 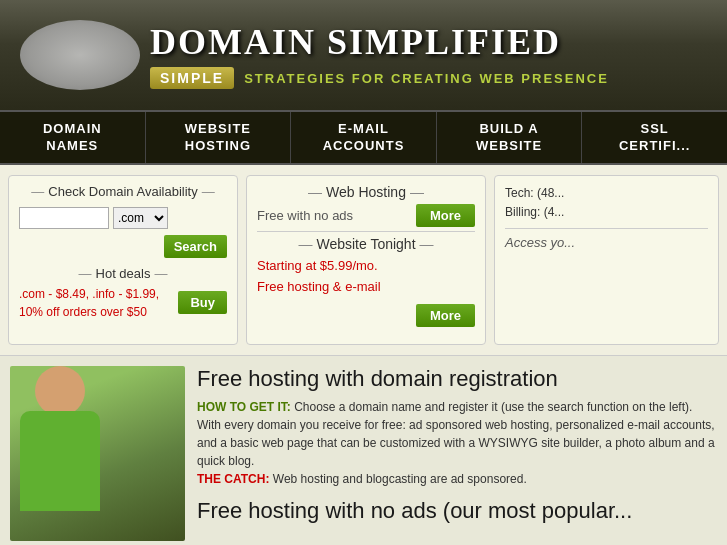 What do you see at coordinates (366, 260) in the screenshot?
I see `hosting-panel: Web Hosting Free with no ads More Websit…` at bounding box center [366, 260].